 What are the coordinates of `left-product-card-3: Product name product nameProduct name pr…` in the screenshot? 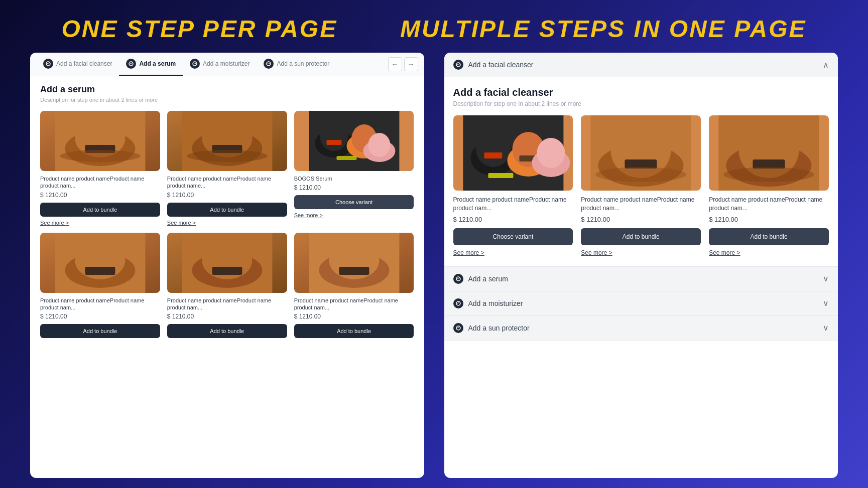 It's located at (100, 287).